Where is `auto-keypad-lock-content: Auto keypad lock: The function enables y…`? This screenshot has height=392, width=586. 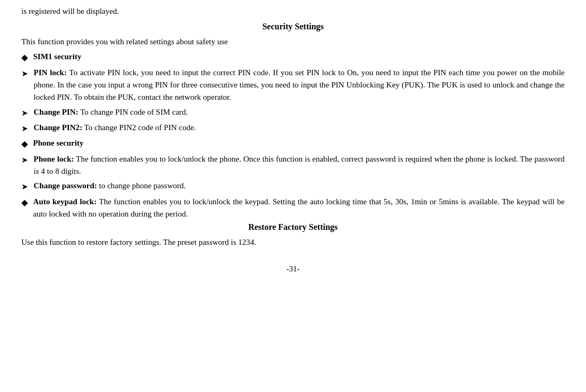
auto-keypad-lock-content: Auto keypad lock: The function enables y… is located at coordinates (299, 208).